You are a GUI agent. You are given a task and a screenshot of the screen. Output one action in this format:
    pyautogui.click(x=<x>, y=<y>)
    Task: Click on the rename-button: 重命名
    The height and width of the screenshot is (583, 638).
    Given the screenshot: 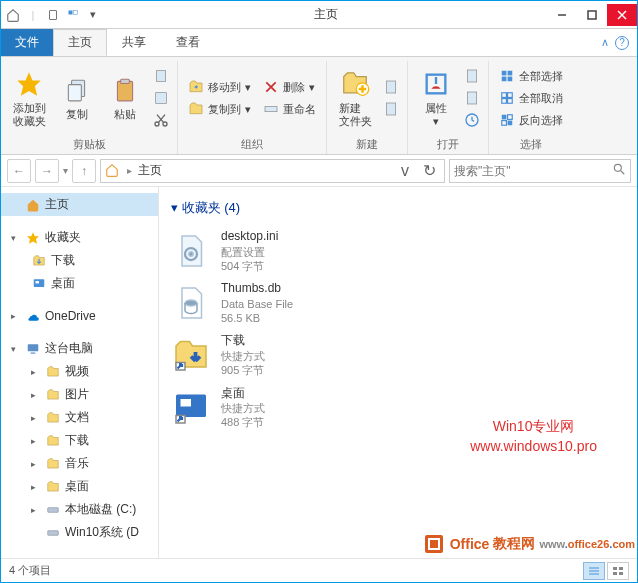 What is the action you would take?
    pyautogui.click(x=290, y=109)
    